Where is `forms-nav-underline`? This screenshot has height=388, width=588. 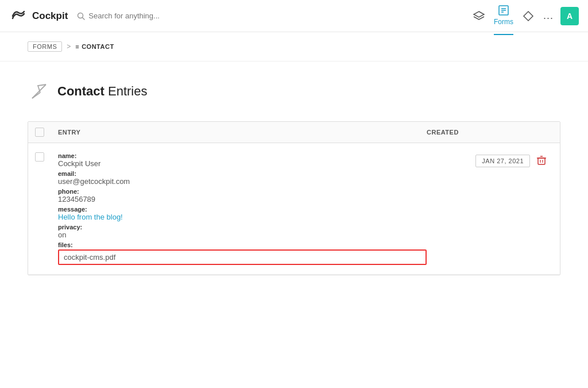 forms-nav-underline is located at coordinates (504, 34).